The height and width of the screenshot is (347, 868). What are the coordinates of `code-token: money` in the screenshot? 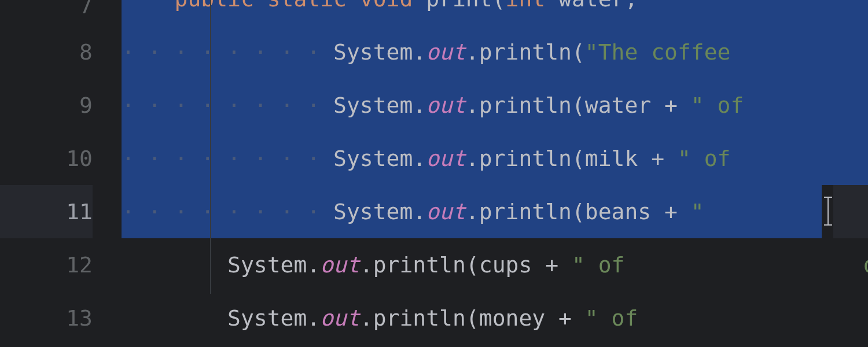 It's located at (518, 318).